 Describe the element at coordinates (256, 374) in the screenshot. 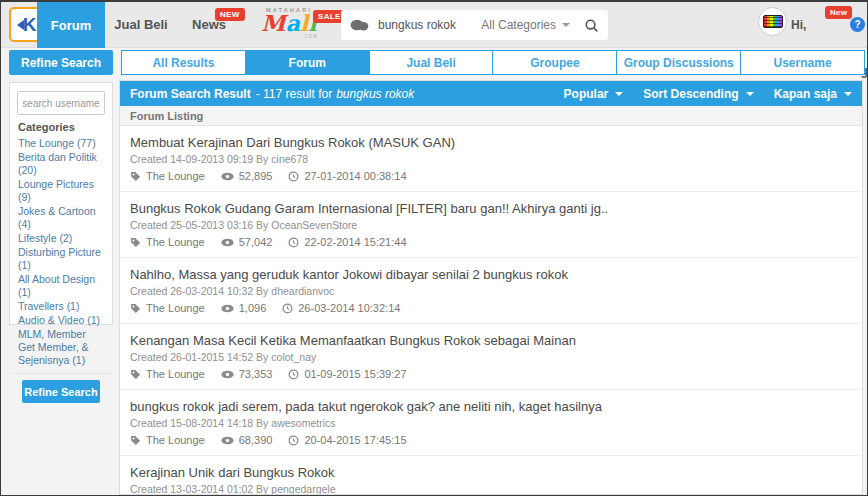

I see `thread-views: 73,353` at that location.